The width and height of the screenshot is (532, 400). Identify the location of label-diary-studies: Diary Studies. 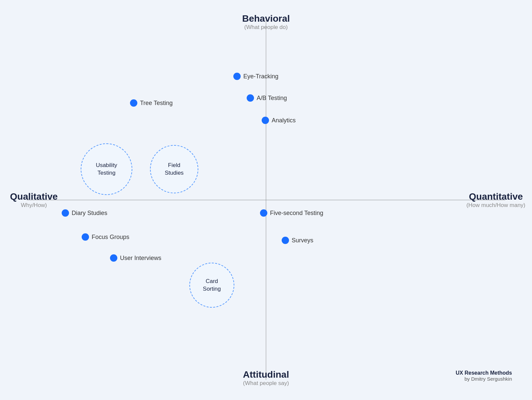
(89, 213).